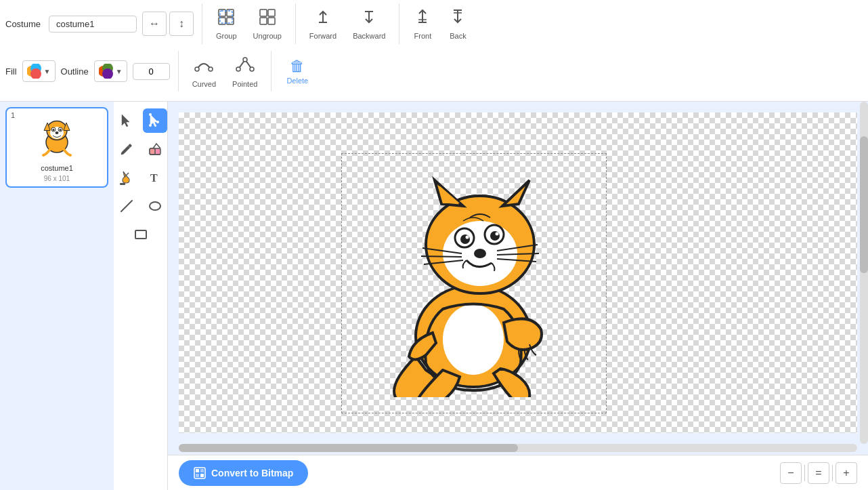 Image resolution: width=868 pixels, height=490 pixels. What do you see at coordinates (252, 473) in the screenshot?
I see `convert-button-label: Convert to Bitmap` at bounding box center [252, 473].